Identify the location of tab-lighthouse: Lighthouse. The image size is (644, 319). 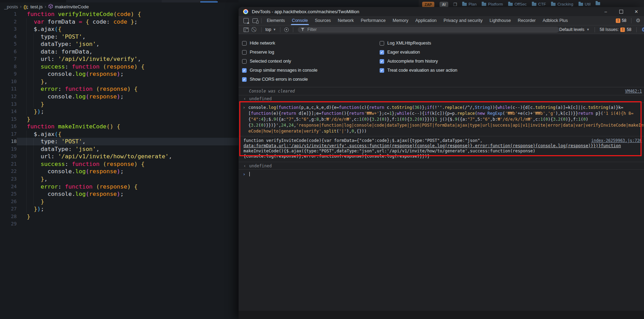
(500, 21).